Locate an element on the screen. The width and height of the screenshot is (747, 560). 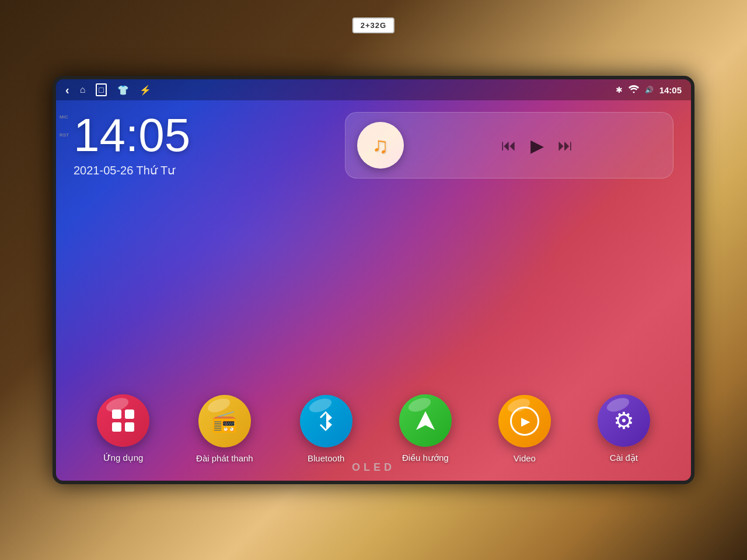
nav-icons: ‹ ⌂ □ 👕 ⚡ is located at coordinates (341, 90).